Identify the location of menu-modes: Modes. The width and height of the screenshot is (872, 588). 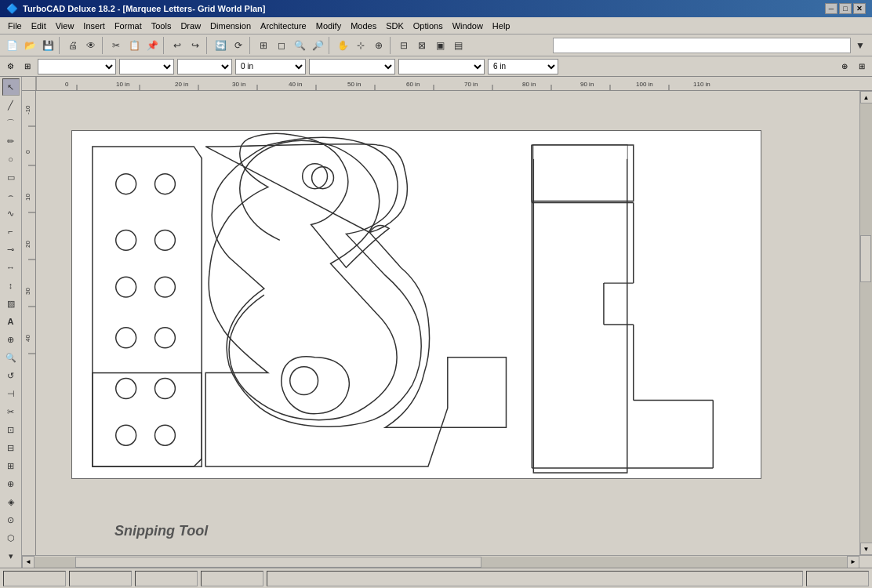
(364, 26).